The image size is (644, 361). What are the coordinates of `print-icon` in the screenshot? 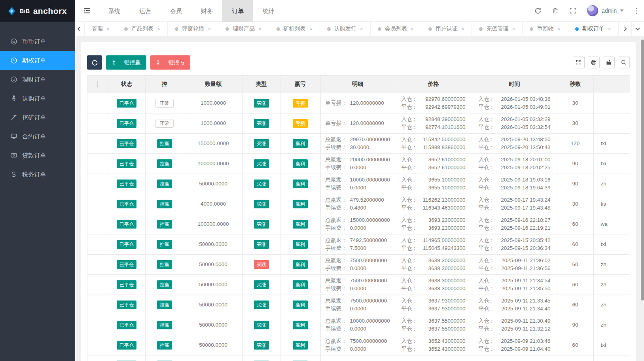 It's located at (594, 62).